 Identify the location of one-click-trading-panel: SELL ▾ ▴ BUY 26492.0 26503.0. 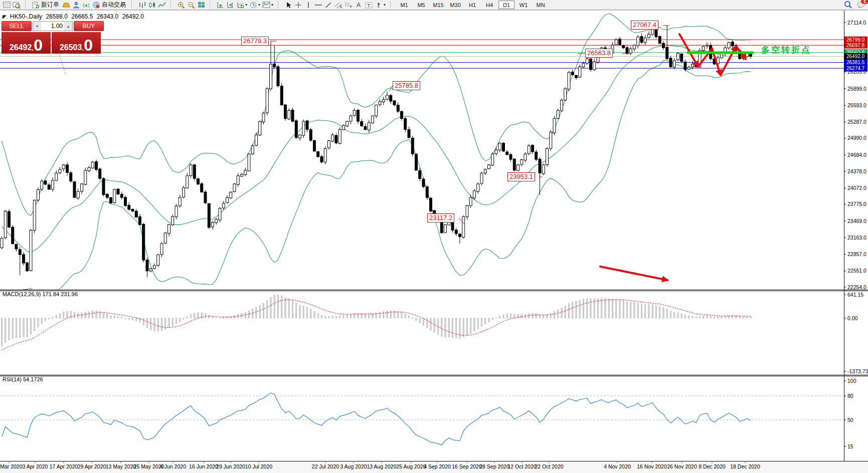
(51, 37).